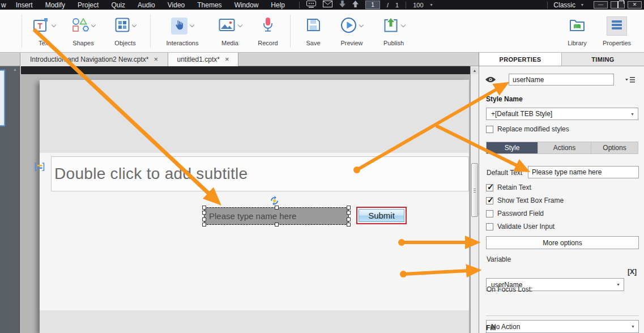 The width and height of the screenshot is (644, 333). Describe the element at coordinates (125, 31) in the screenshot. I see `objects-tool-button: Objects` at that location.